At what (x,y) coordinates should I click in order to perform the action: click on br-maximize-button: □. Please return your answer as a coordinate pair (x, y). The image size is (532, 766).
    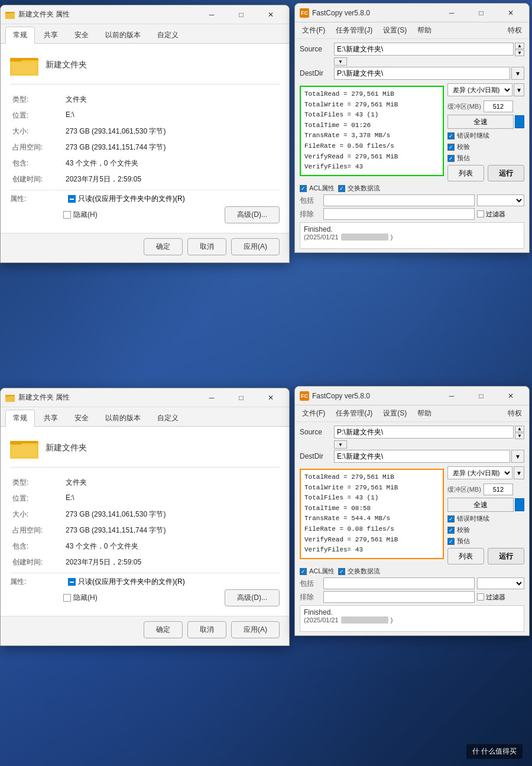
    Looking at the image, I should click on (481, 396).